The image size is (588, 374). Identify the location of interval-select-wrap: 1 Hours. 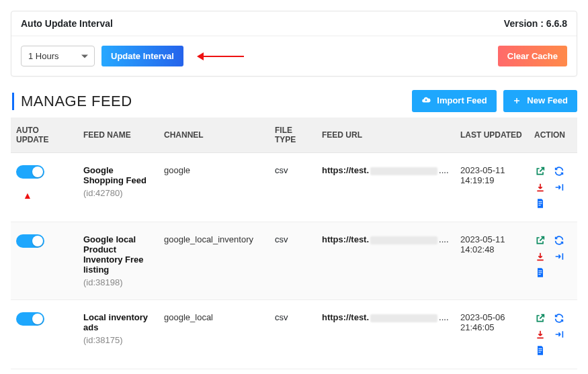
(58, 56).